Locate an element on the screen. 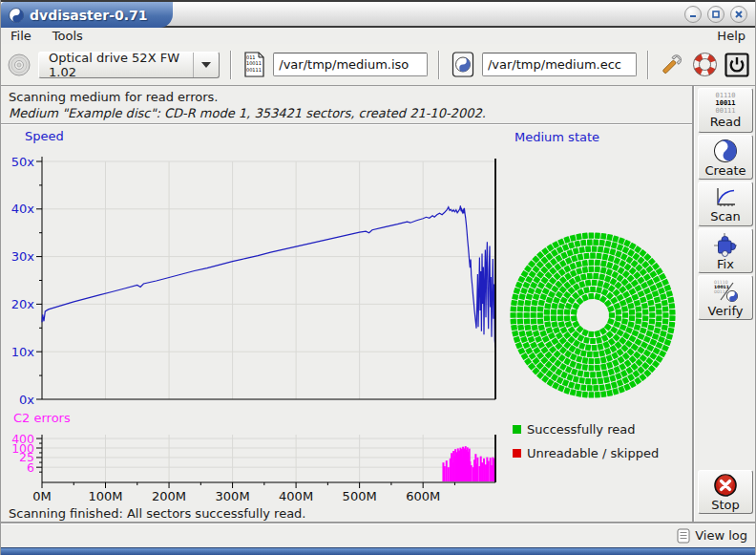 Image resolution: width=756 pixels, height=555 pixels. footer-bar: View log is located at coordinates (378, 535).